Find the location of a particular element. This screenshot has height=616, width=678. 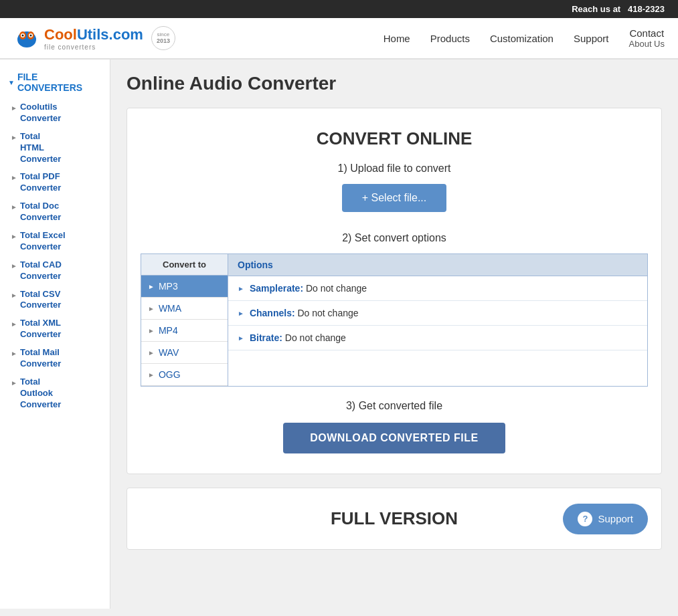

sidebar-header: ▼ FILE CONVERTERS is located at coordinates (55, 82).